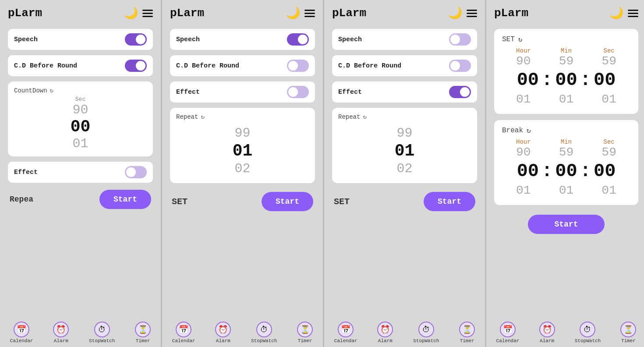  Describe the element at coordinates (342, 202) in the screenshot. I see `set-label-3: SET` at that location.